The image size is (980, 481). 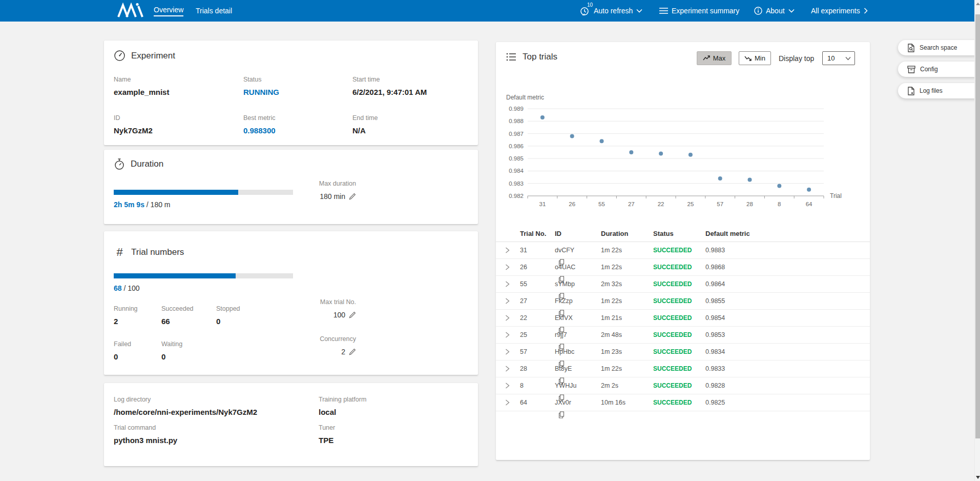 I want to click on max-button-label: Max, so click(x=719, y=58).